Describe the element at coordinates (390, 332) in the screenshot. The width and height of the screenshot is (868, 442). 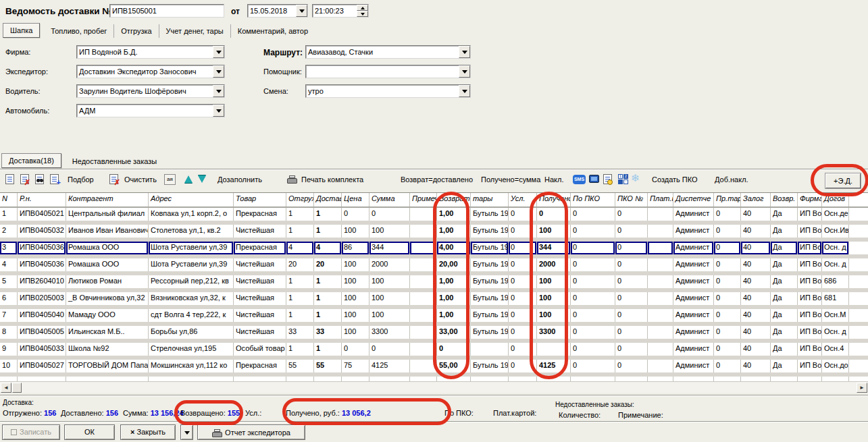
I see `table-cell: 3300` at that location.